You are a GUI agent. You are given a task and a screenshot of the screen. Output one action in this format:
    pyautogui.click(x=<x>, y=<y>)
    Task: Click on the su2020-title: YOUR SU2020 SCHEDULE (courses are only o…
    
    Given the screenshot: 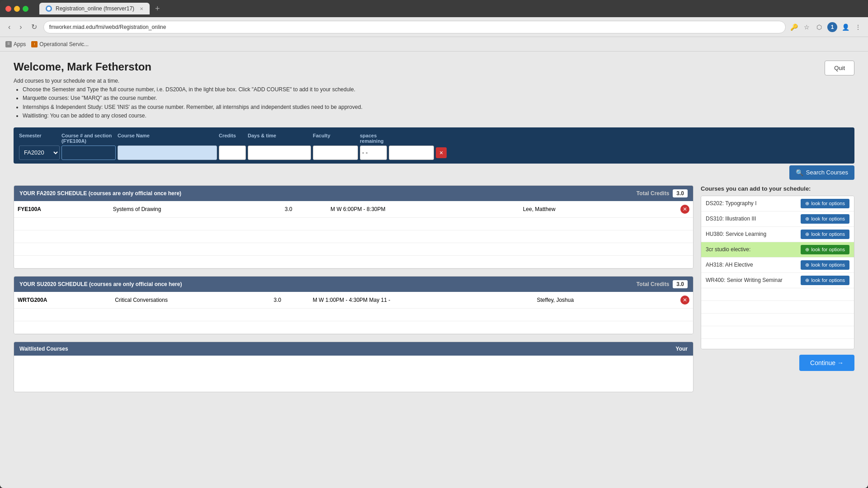 What is the action you would take?
    pyautogui.click(x=100, y=284)
    